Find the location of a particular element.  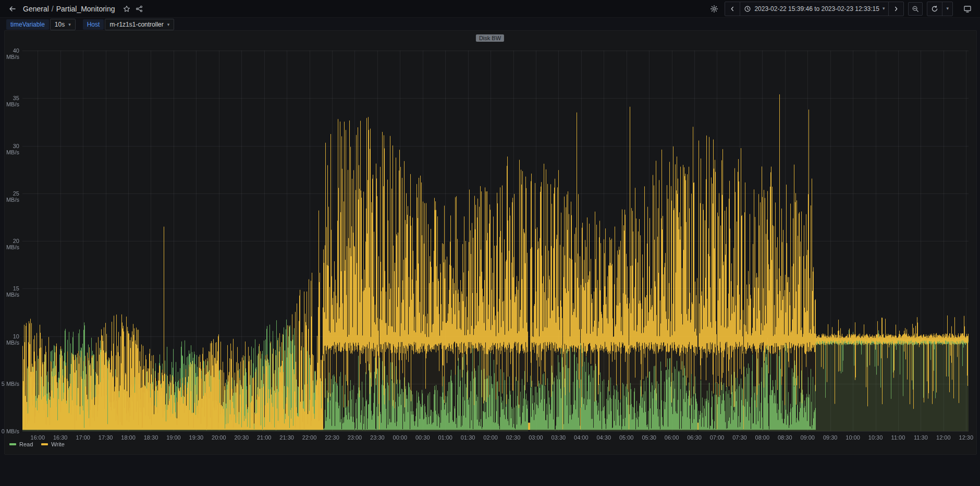

refresh-button is located at coordinates (935, 9).